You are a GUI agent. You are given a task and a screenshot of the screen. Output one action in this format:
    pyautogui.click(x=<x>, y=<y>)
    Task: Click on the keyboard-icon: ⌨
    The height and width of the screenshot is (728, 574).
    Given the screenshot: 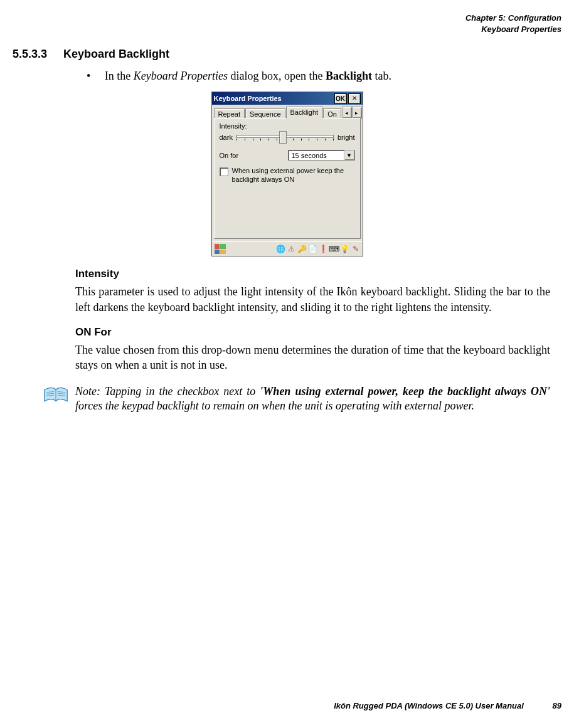 What is the action you would take?
    pyautogui.click(x=334, y=249)
    